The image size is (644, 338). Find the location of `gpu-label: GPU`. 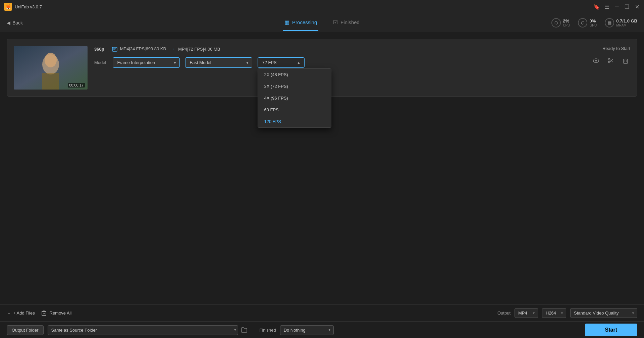

gpu-label: GPU is located at coordinates (593, 25).